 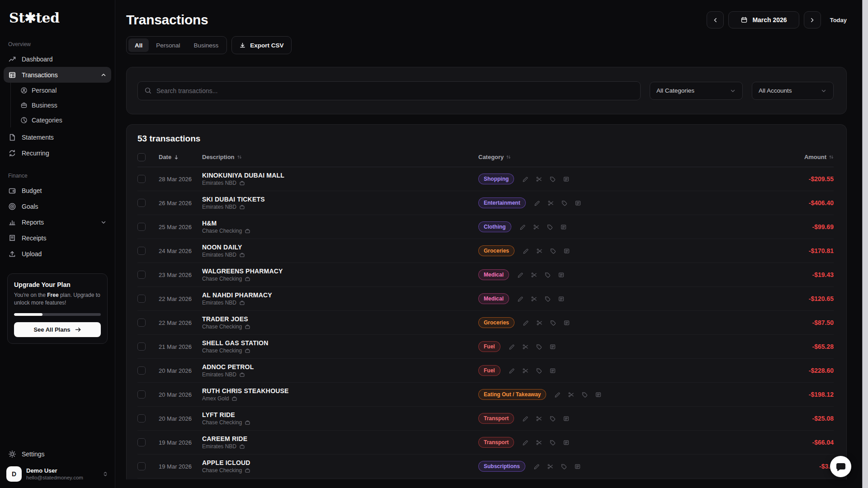 What do you see at coordinates (57, 330) in the screenshot?
I see `see-all-plans-button: See All Plans` at bounding box center [57, 330].